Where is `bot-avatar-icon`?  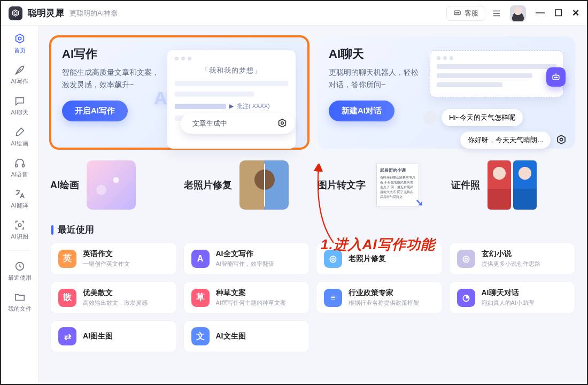 bot-avatar-icon is located at coordinates (556, 77).